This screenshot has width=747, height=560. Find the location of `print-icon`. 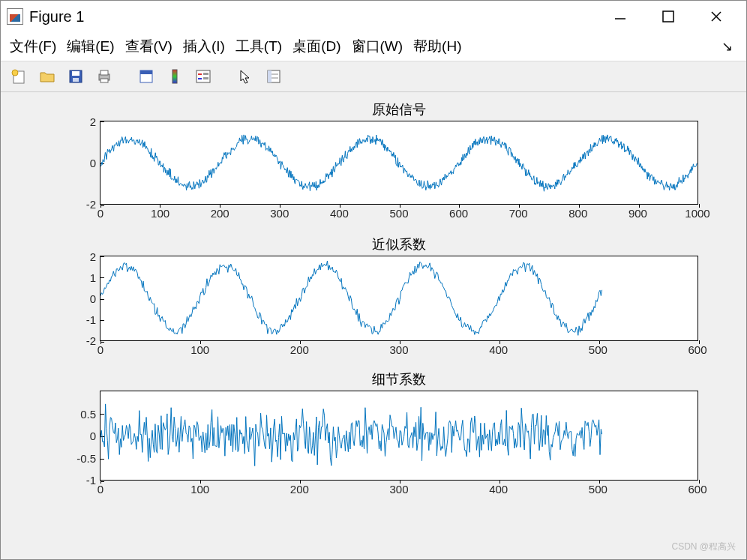

print-icon is located at coordinates (104, 76).